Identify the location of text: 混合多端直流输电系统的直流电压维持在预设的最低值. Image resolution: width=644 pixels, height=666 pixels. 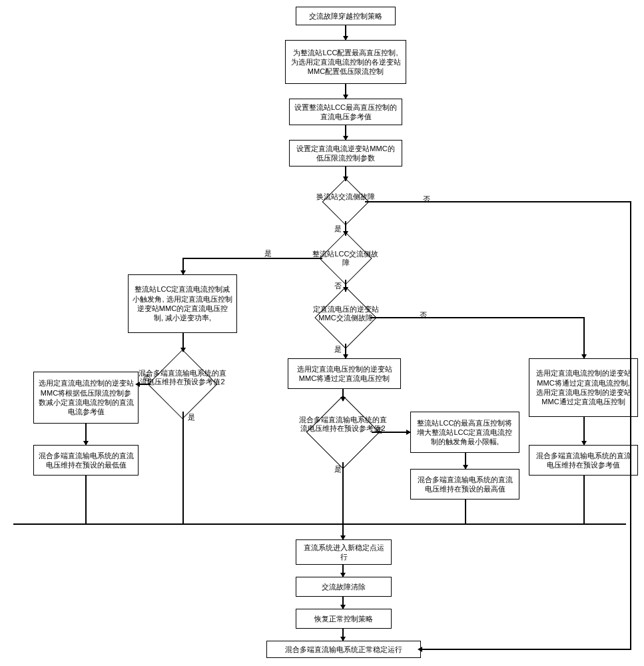
(86, 461).